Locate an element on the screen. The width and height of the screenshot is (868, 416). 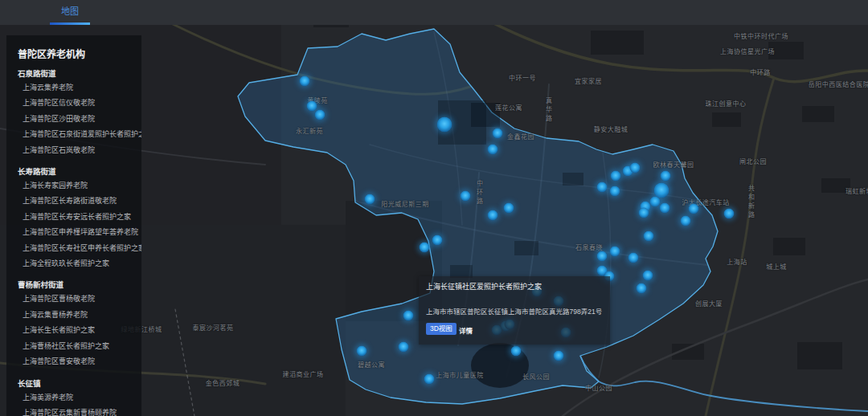
sidebar-item: 上海云集曹杨养老院 is located at coordinates (79, 315).